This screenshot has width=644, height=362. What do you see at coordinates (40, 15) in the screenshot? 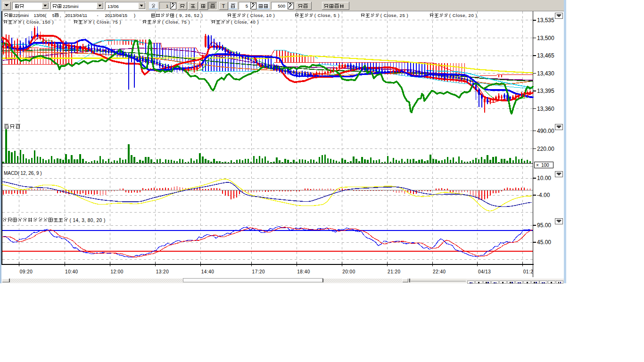
I see `svg-text: 13/06(` at bounding box center [40, 15].